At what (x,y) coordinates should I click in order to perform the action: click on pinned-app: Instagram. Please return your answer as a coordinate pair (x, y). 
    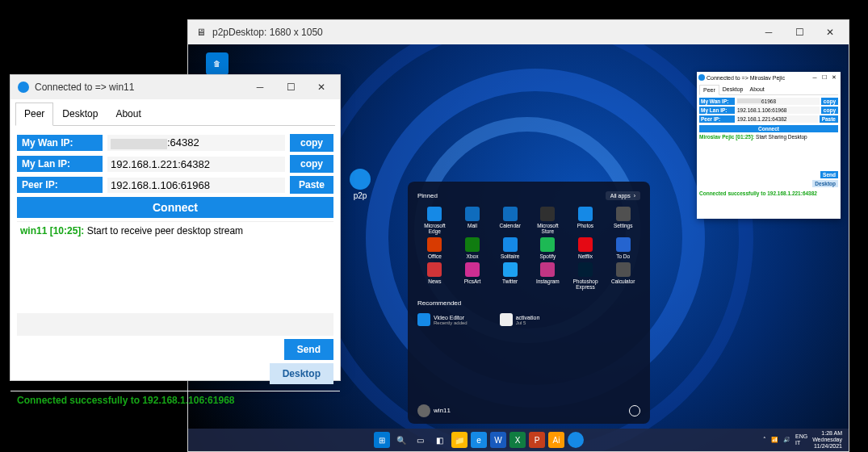
    Looking at the image, I should click on (547, 276).